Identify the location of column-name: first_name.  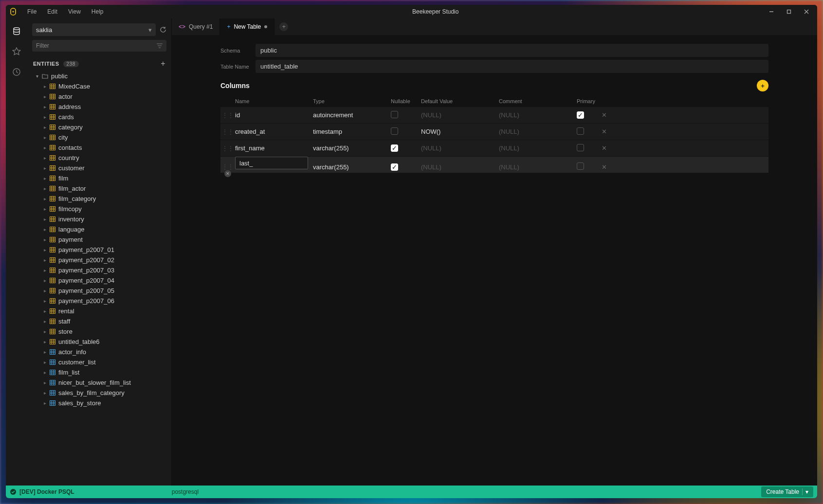
(274, 148).